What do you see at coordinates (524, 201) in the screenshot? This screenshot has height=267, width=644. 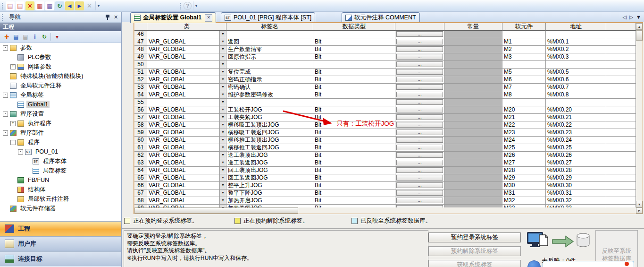 I see `device-cell: M32` at bounding box center [524, 201].